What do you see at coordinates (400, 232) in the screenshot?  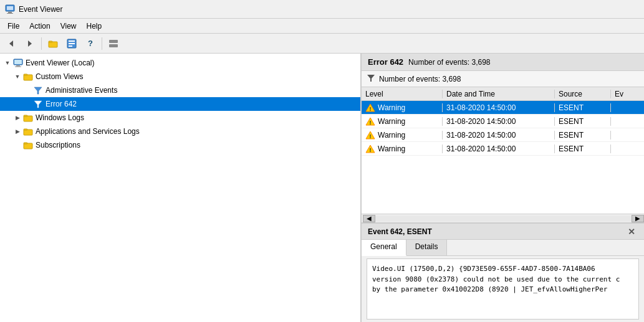 I see `detail-title: Event 642, ESENT` at bounding box center [400, 232].